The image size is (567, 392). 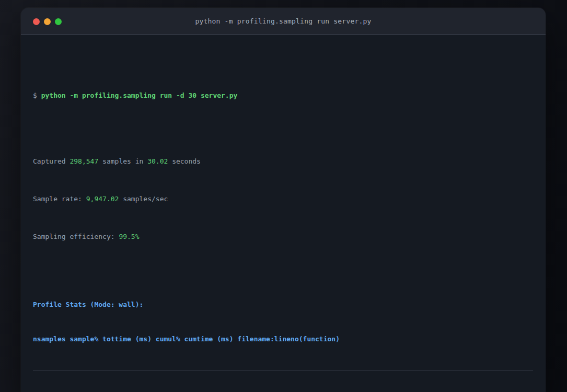 I want to click on sample-rate-label: Sample rate:, so click(x=60, y=199).